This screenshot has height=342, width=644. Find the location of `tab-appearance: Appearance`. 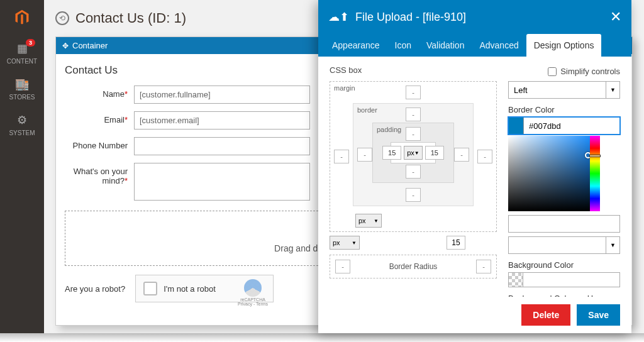

tab-appearance: Appearance is located at coordinates (356, 45).